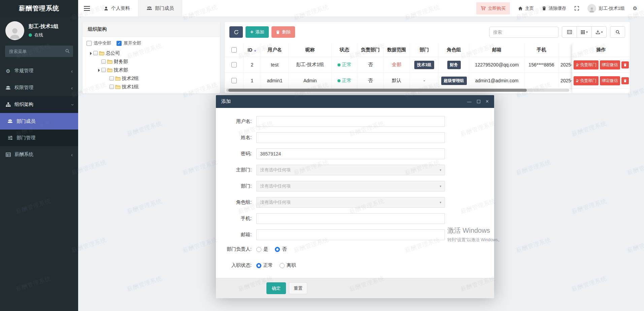 This screenshot has height=311, width=644. I want to click on select-all-checkbox, so click(234, 50).